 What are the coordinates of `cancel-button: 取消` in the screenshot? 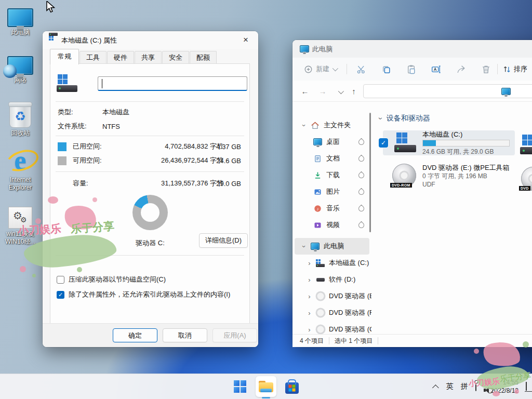 It's located at (185, 336).